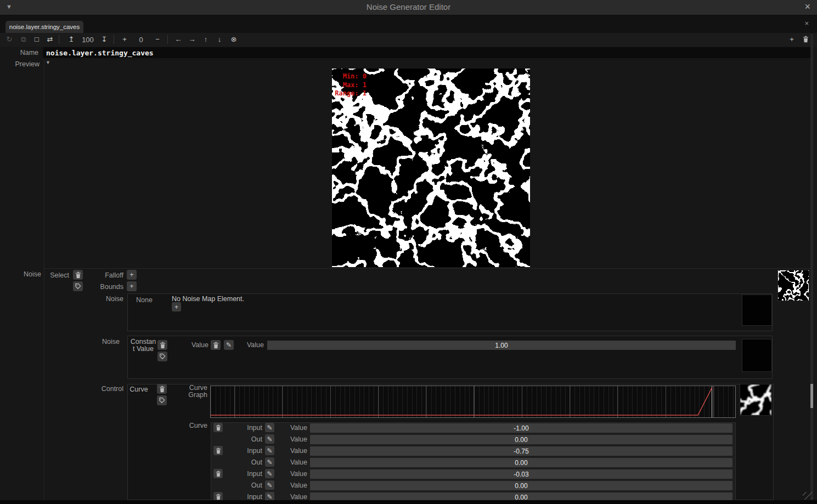  What do you see at coordinates (104, 275) in the screenshot?
I see `falloff-label: Falloff` at bounding box center [104, 275].